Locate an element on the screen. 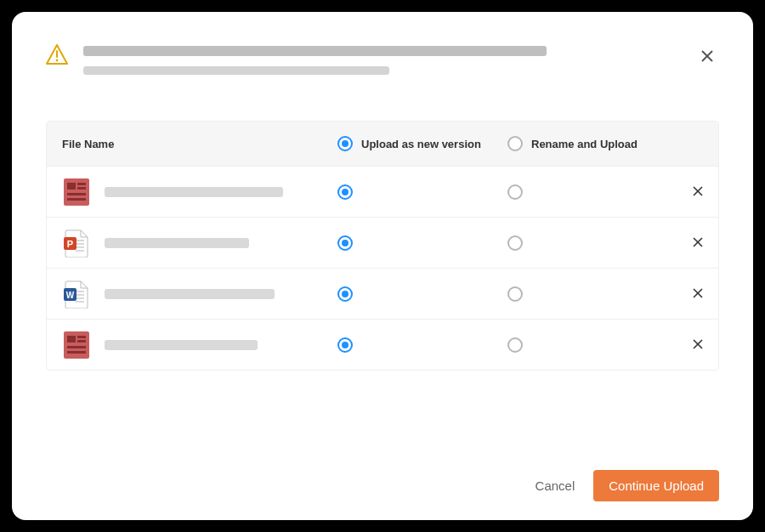 Image resolution: width=765 pixels, height=532 pixels. powerpoint-doc-icon: P is located at coordinates (76, 243).